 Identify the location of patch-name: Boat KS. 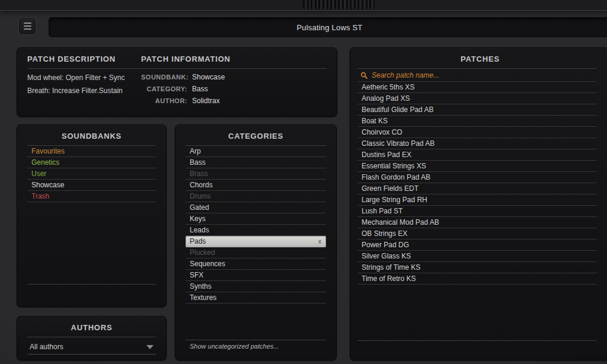
(375, 121).